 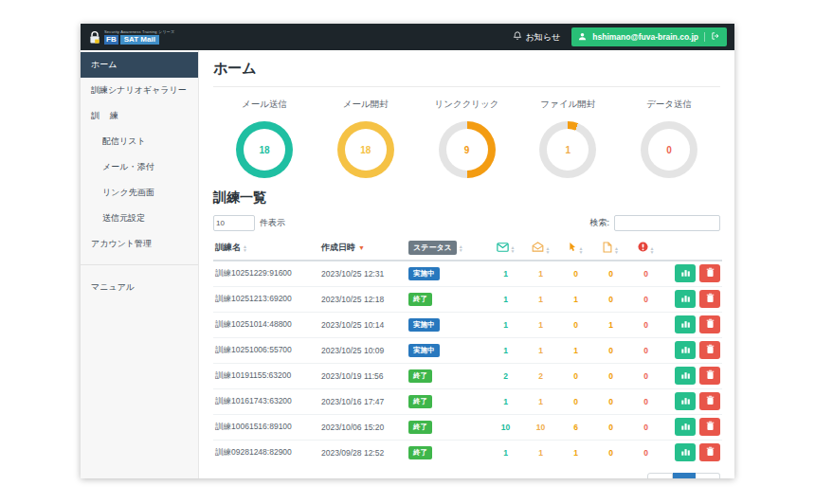 I want to click on brand-product-name: SAT Mail, so click(x=140, y=40).